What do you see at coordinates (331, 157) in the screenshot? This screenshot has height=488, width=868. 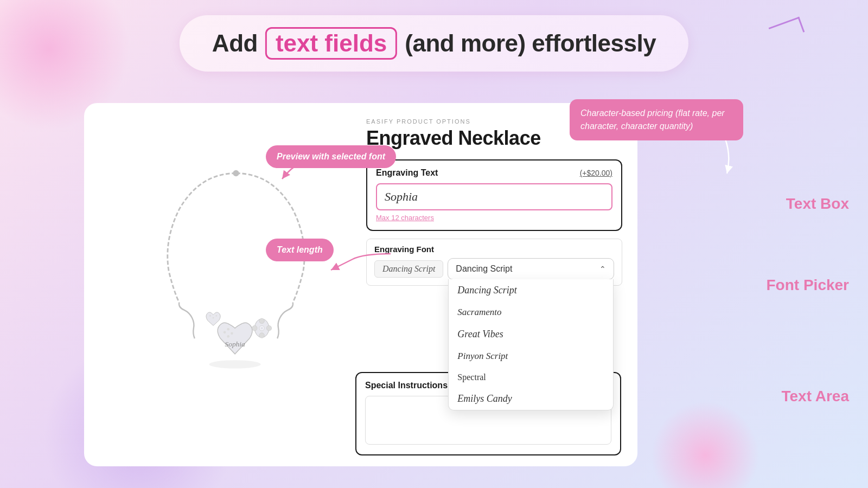 I see `callout-preview-font: Preview with selected font` at bounding box center [331, 157].